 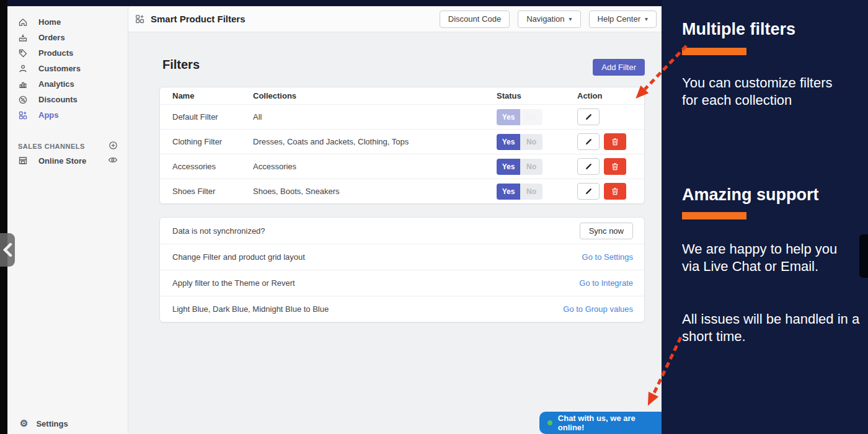 What do you see at coordinates (619, 67) in the screenshot?
I see `add-filter-button: Add Filter` at bounding box center [619, 67].